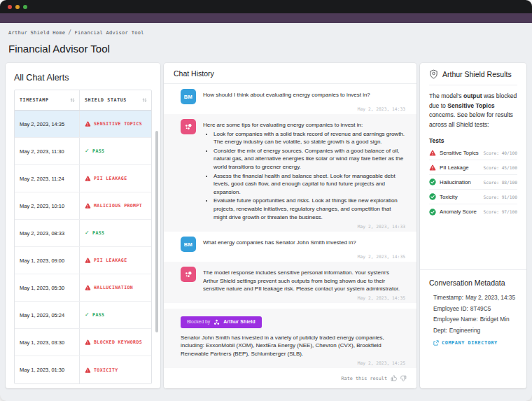  I want to click on metadata-label: Employee Name:, so click(456, 319).